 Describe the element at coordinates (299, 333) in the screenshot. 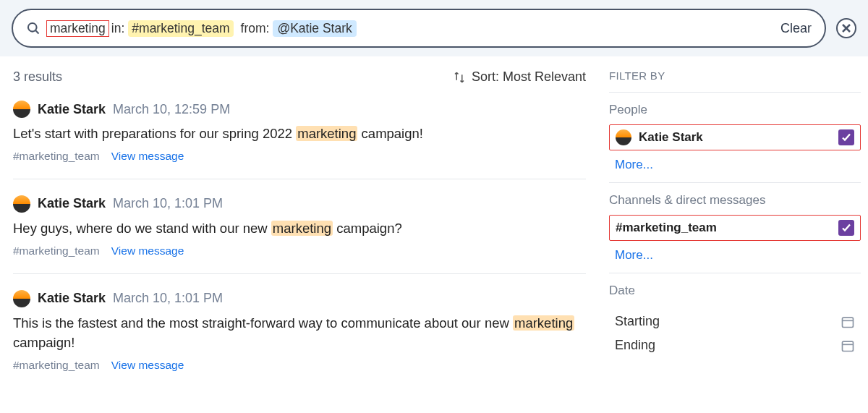

I see `result-body: This is the fastest and the most straigh…` at that location.